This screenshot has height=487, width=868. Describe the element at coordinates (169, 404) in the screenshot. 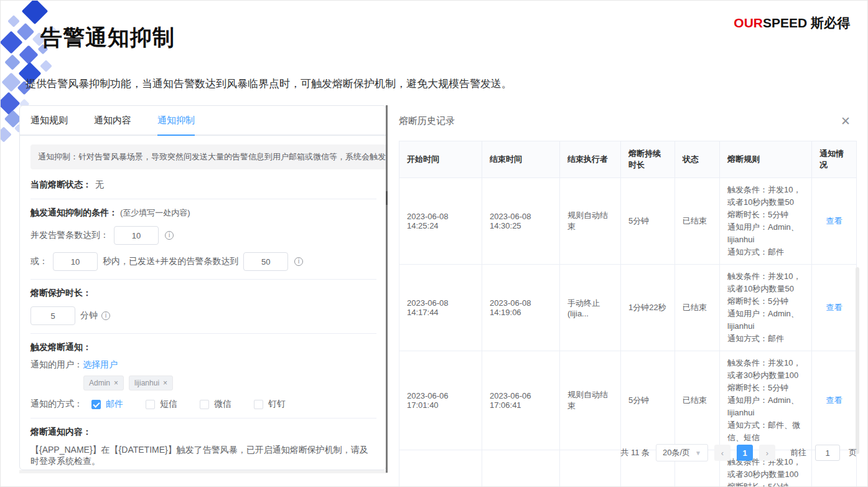

I see `checkbox-label: 短信` at that location.